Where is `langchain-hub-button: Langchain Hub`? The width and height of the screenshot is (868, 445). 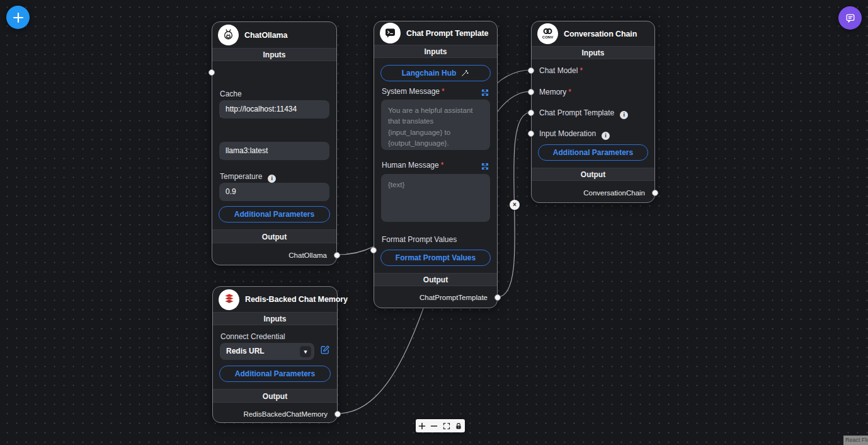 langchain-hub-button: Langchain Hub is located at coordinates (436, 73).